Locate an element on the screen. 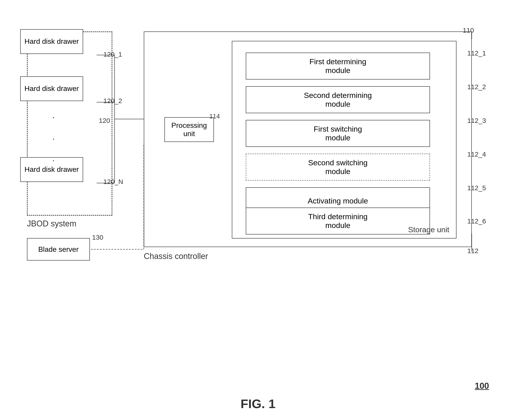 This screenshot has width=516, height=420. first-switching-module: First switchingmodule is located at coordinates (338, 134).